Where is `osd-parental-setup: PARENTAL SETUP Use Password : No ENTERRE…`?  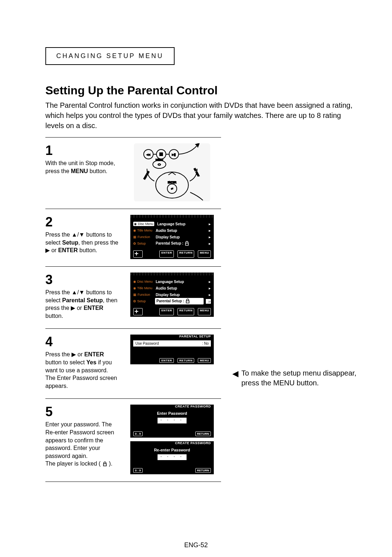 osd-parental-setup: PARENTAL SETUP Use Password : No ENTERRE… is located at coordinates (172, 349).